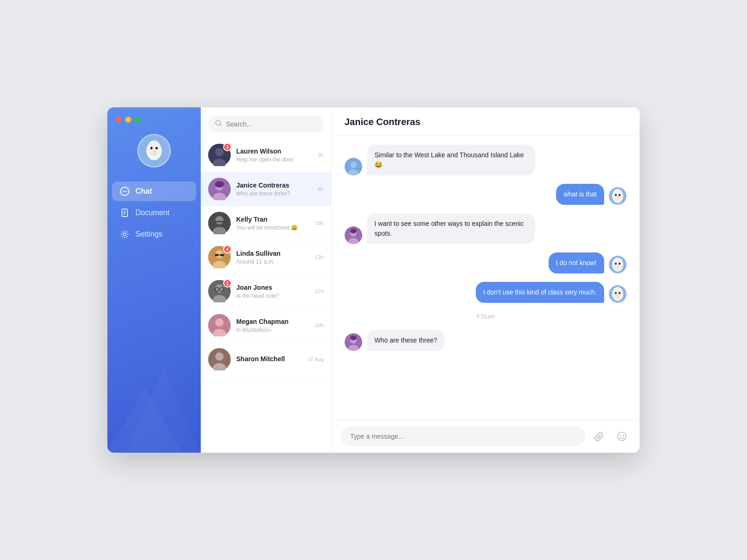 The image size is (747, 560). What do you see at coordinates (266, 295) in the screenshot?
I see `contacts-list: 3 Lauren Wilson Help me open the door. 3…` at bounding box center [266, 295].